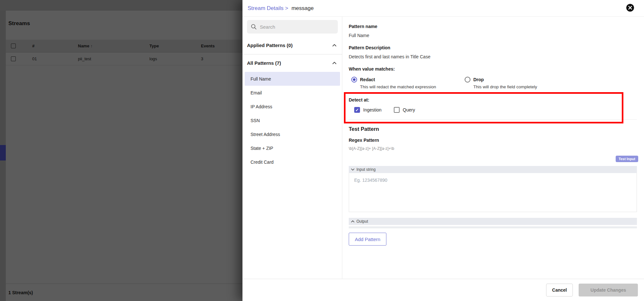 Image resolution: width=644 pixels, height=301 pixels. What do you see at coordinates (292, 106) in the screenshot?
I see `pattern-item-ip-address: IP Address` at bounding box center [292, 106].